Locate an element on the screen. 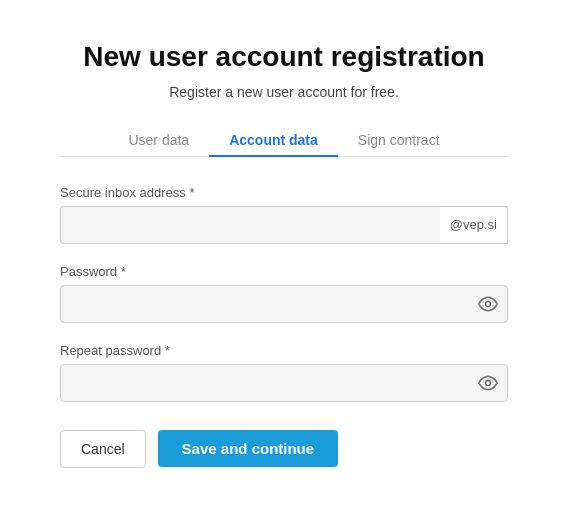 This screenshot has width=568, height=508. page-title: New user account registration is located at coordinates (284, 57).